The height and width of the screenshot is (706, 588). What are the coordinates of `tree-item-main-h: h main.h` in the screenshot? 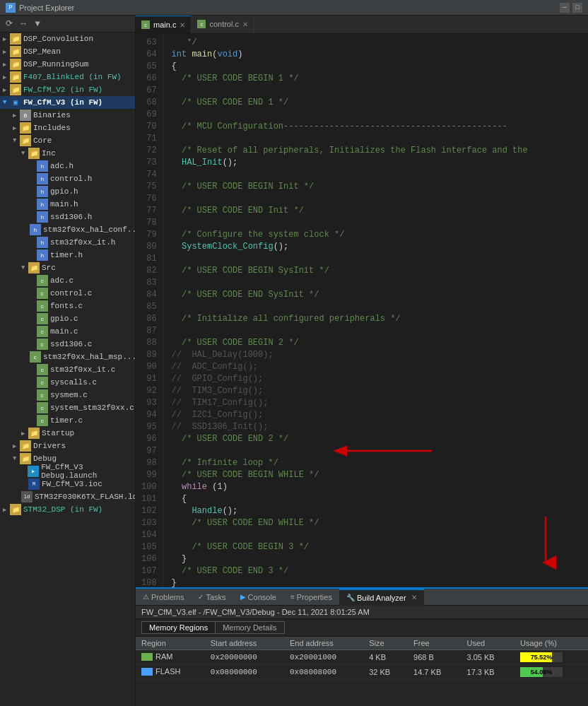 It's located at (68, 204).